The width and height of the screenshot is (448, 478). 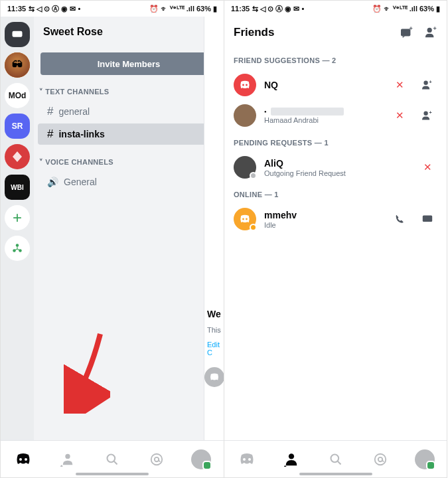 What do you see at coordinates (17, 126) in the screenshot?
I see `server-sr-selected: SR` at bounding box center [17, 126].